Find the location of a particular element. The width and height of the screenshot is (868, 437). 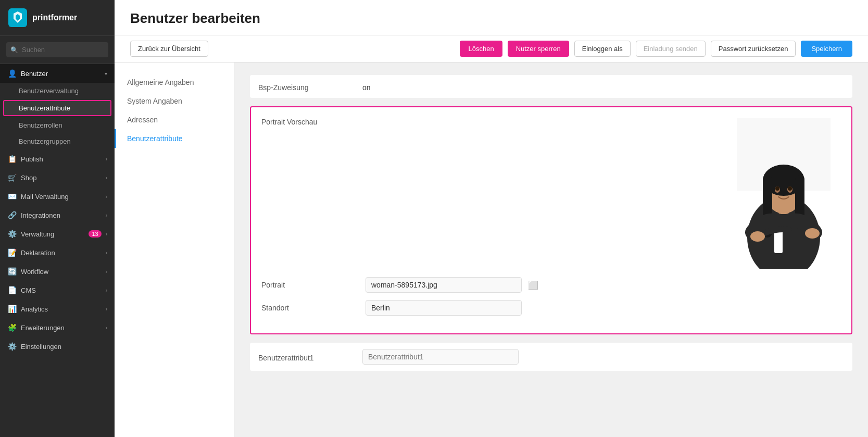

chevron-right-icon6: › is located at coordinates (106, 253).